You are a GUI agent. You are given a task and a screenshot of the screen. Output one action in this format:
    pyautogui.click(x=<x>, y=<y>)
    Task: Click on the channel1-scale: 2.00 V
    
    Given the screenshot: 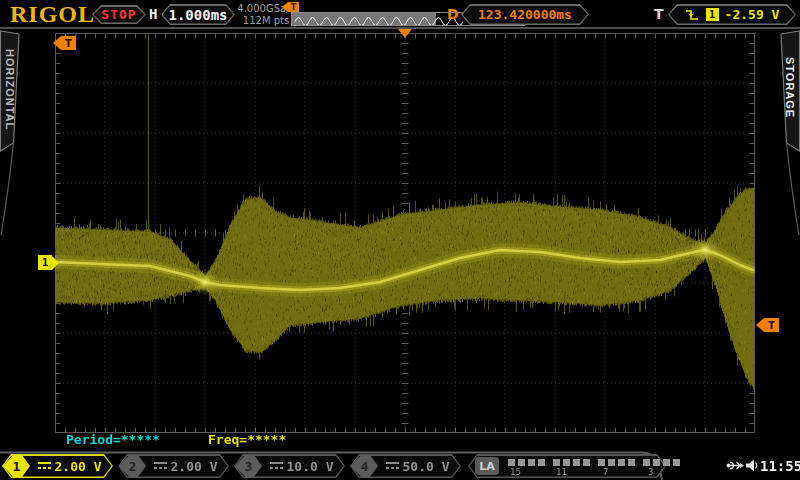 What is the action you would take?
    pyautogui.click(x=78, y=466)
    